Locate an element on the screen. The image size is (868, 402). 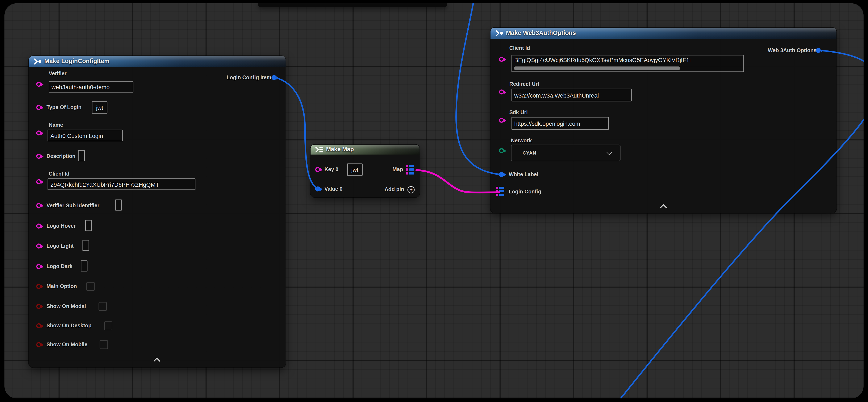
redirect-url-label: Redirect Url is located at coordinates (524, 84).